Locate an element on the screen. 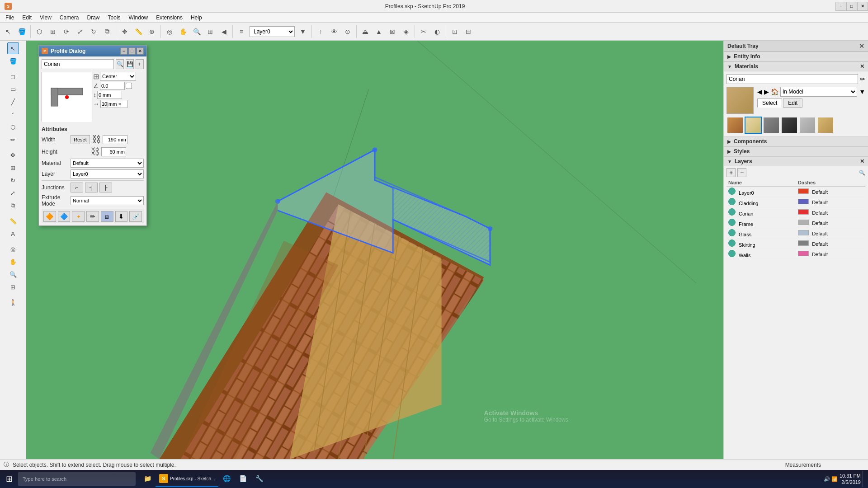  toolbar-scale: ⤢ is located at coordinates (80, 32).